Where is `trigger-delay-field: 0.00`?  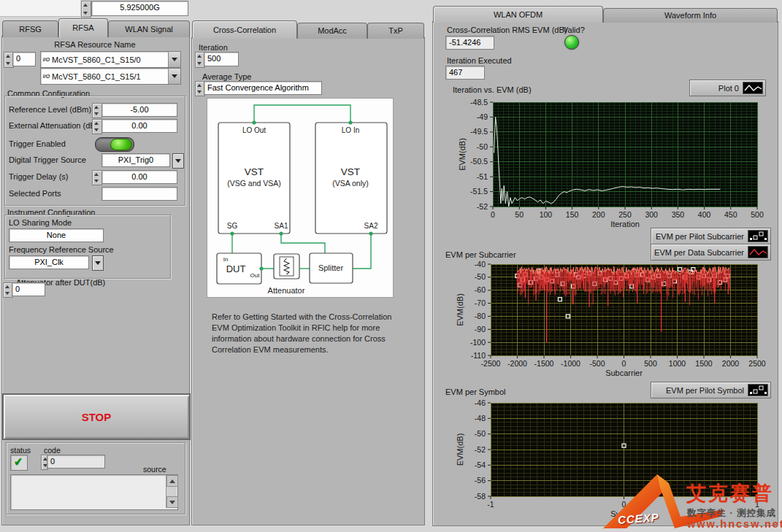 trigger-delay-field: 0.00 is located at coordinates (139, 177).